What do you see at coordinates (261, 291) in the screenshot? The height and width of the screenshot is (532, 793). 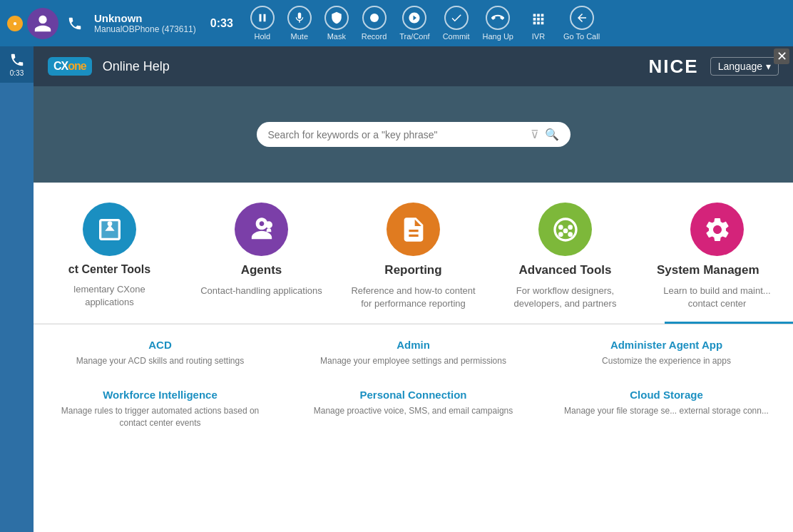 I see `agents-desc: Contact-handling applications` at bounding box center [261, 291].